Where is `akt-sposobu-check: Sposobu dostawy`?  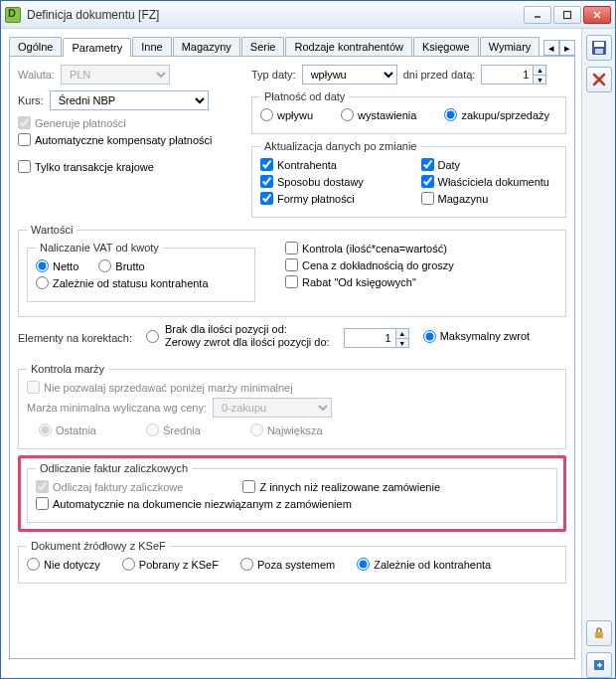 akt-sposobu-check: Sposobu dostawy is located at coordinates (329, 181).